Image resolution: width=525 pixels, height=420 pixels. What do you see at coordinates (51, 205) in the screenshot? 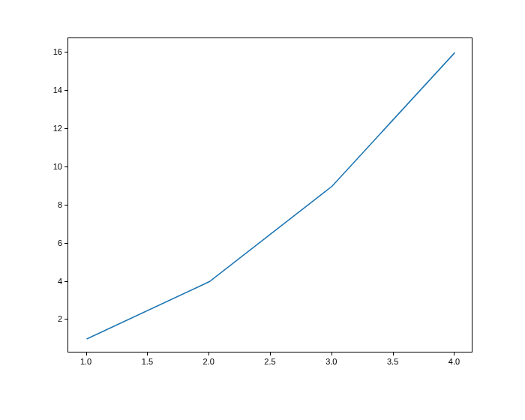
I see `y-tick-label: 8` at bounding box center [51, 205].